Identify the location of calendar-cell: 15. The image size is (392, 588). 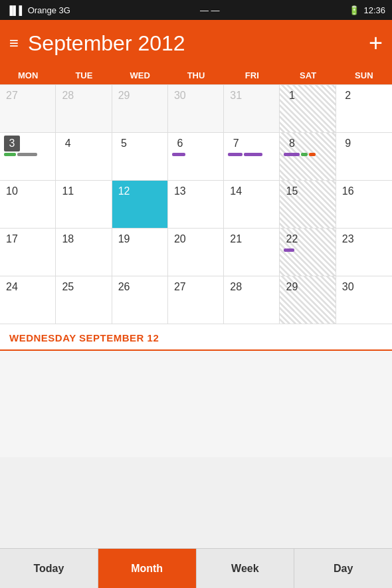
(308, 205).